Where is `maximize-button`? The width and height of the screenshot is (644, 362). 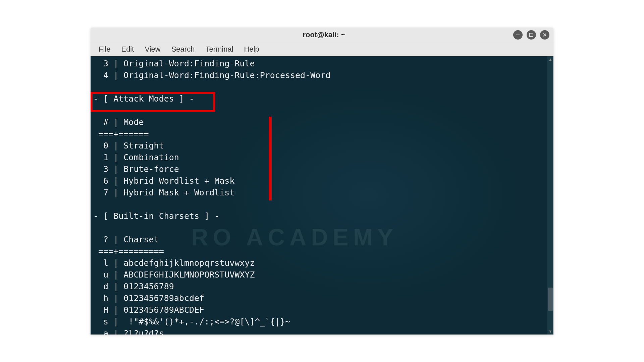 maximize-button is located at coordinates (531, 35).